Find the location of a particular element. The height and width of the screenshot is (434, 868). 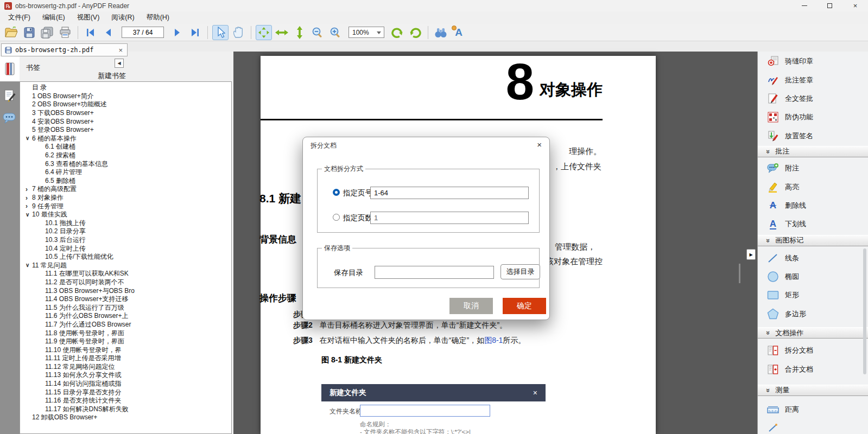

tool-seal-across-pages: 骑缝印章 is located at coordinates (813, 61).